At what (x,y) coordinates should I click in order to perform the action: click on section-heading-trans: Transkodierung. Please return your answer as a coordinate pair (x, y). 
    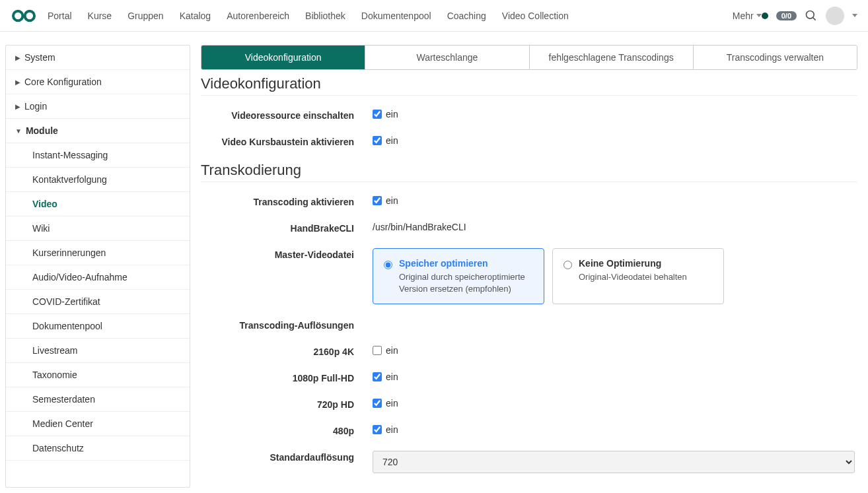
    Looking at the image, I should click on (529, 170).